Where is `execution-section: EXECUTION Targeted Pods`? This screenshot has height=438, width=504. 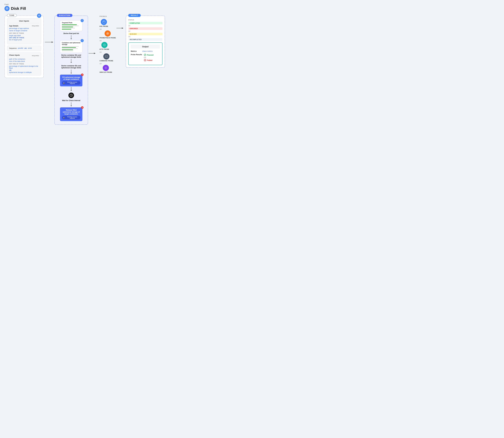
execution-section: EXECUTION Targeted Pods is located at coordinates (71, 70).